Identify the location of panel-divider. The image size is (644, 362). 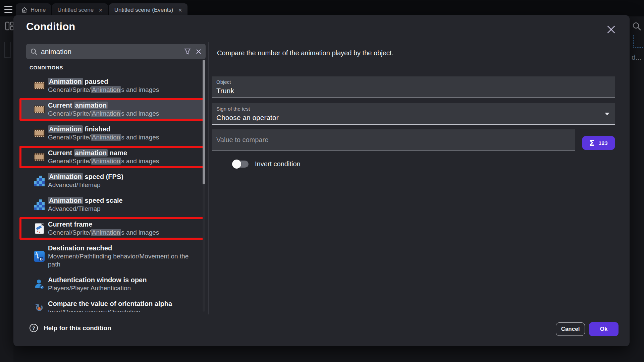
(209, 178).